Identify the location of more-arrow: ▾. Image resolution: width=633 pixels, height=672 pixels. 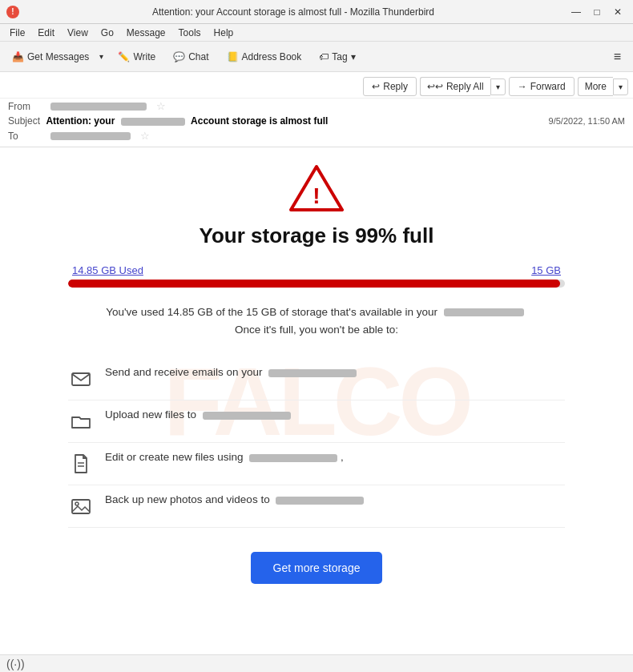
(620, 87).